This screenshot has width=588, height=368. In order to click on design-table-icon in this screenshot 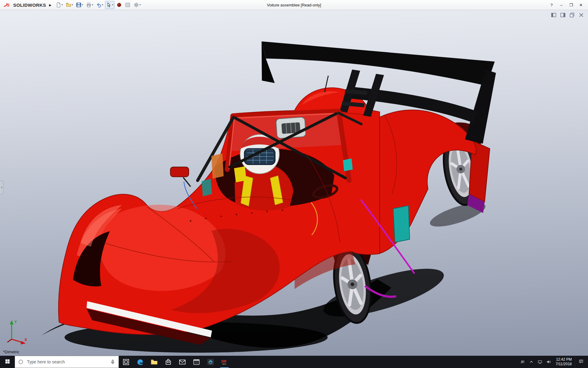, I will do `click(128, 5)`.